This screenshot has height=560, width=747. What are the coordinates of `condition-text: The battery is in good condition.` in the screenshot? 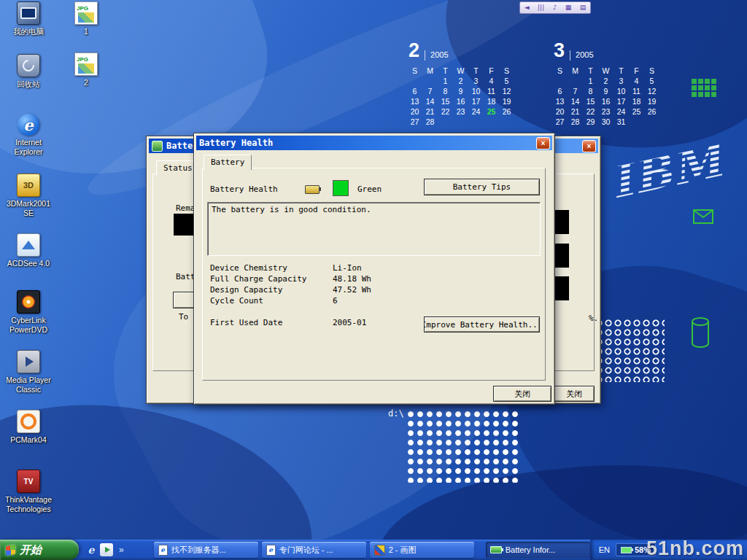 It's located at (374, 210).